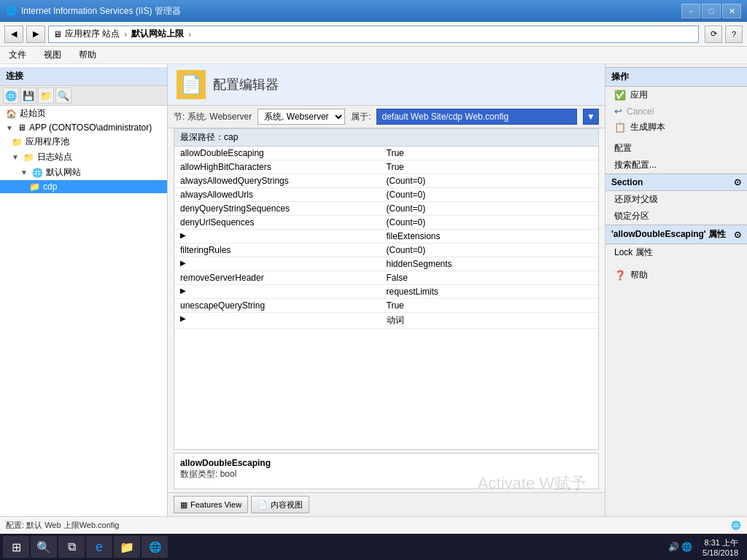 This screenshot has height=560, width=747. What do you see at coordinates (387, 306) in the screenshot?
I see `table-row: unescapeQueryString True` at bounding box center [387, 306].